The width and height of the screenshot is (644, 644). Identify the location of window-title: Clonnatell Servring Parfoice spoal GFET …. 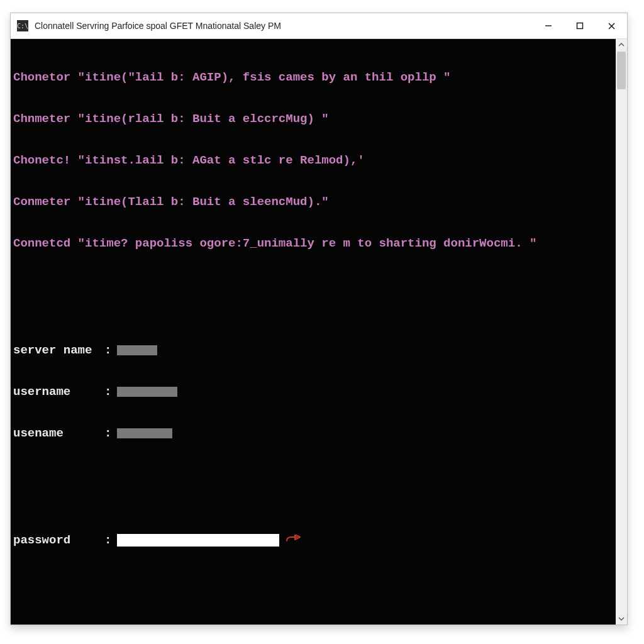
(158, 26).